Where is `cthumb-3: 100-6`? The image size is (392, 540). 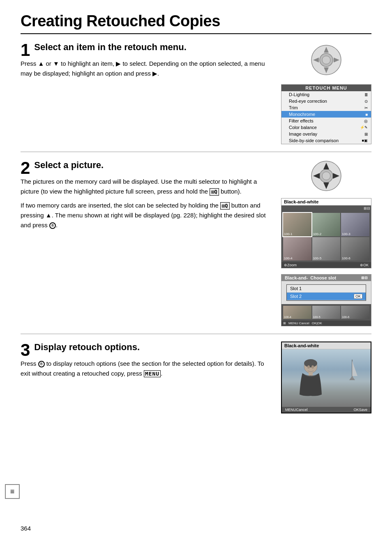
cthumb-3: 100-6 is located at coordinates (355, 312).